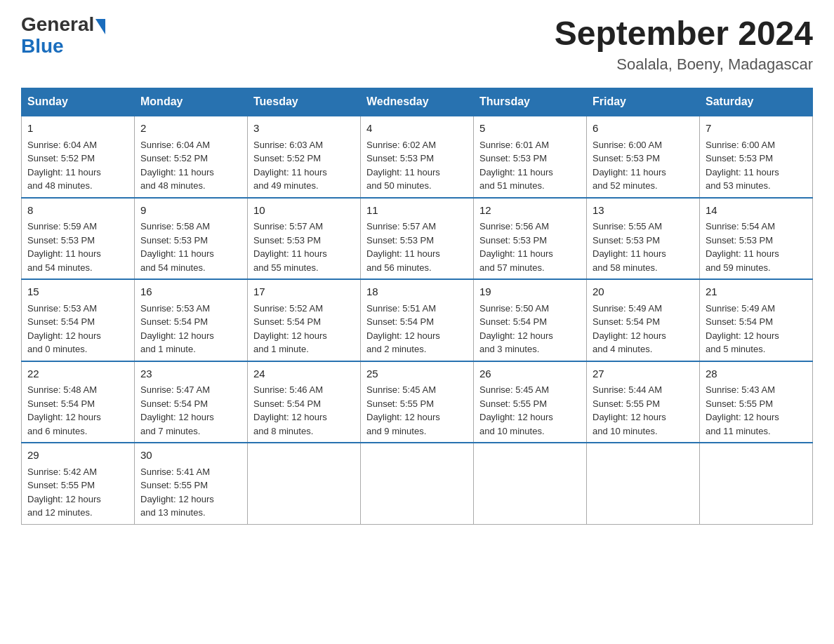 The image size is (834, 644). I want to click on calendar-cell: 25 Sunrise: 5:45 AM Sunset: 5:55 PM Dayl…, so click(417, 403).